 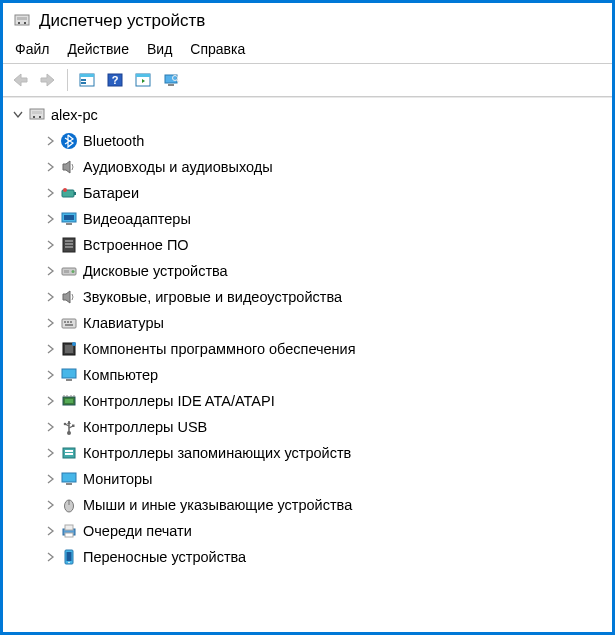 What do you see at coordinates (310, 453) in the screenshot?
I see `tree-node: Контроллеры запоминающих устройств` at bounding box center [310, 453].